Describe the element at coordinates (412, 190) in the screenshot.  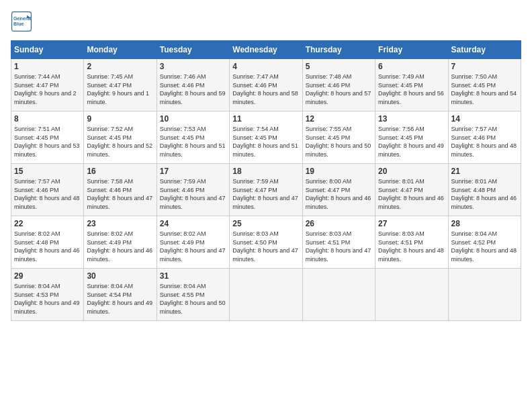
I see `calendar-cell: 20Sunrise: 8:01 AMSunset: 4:47 PMDayligh…` at that location.